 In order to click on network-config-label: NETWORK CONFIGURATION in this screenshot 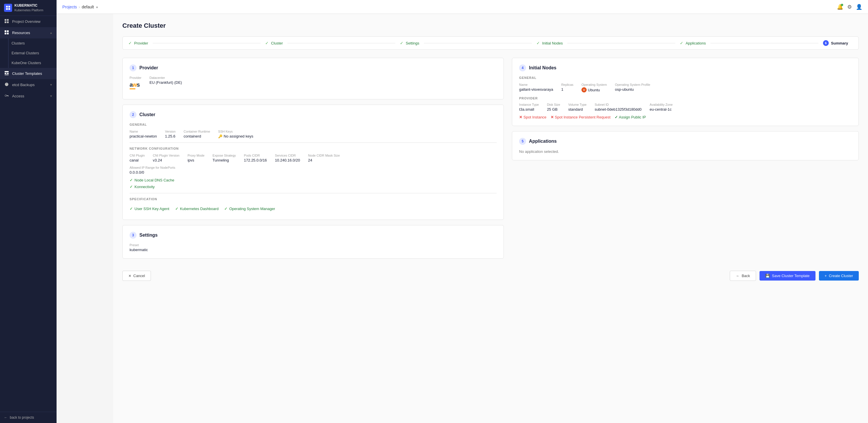, I will do `click(313, 148)`.